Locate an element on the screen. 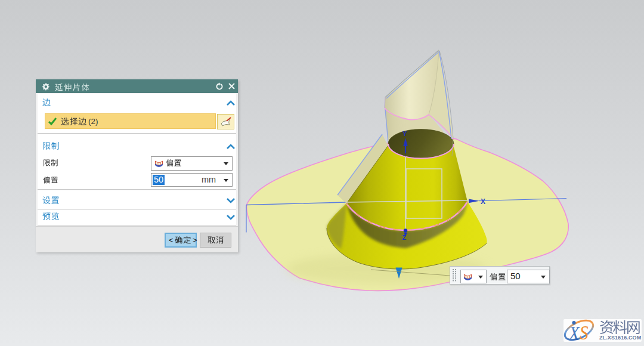 This screenshot has width=644, height=346. svg-text: Z is located at coordinates (404, 237).